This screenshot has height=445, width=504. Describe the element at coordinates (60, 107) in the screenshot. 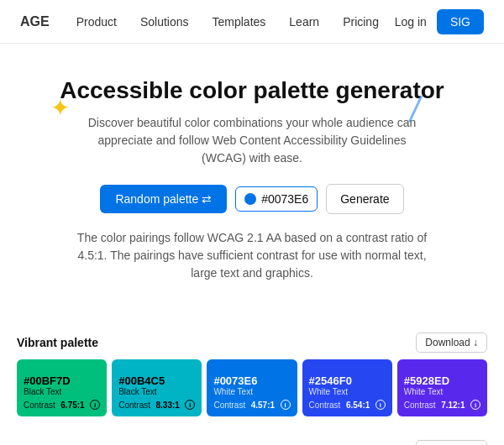

I see `star-icon: ✦` at that location.